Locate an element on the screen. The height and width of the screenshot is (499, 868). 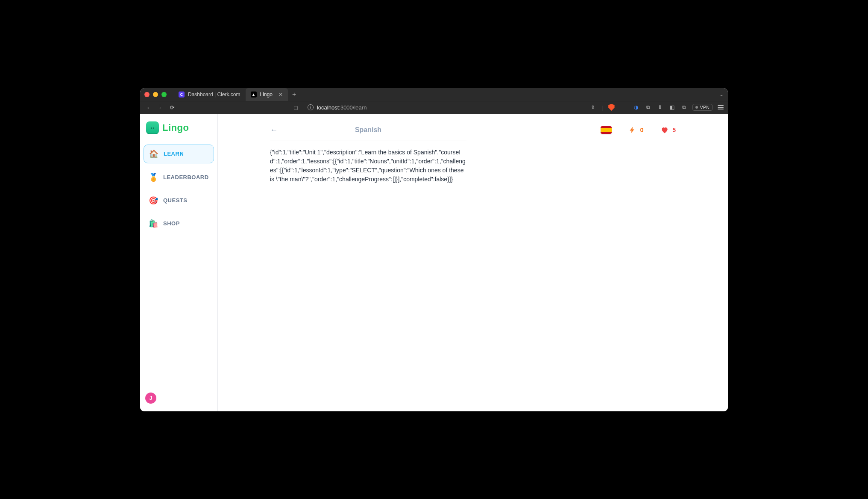
toolbar: ‹ › ⟳ ◻ i localhost:3000/learn ⇪ | ◑ ⧉ ⬇… is located at coordinates (434, 107).